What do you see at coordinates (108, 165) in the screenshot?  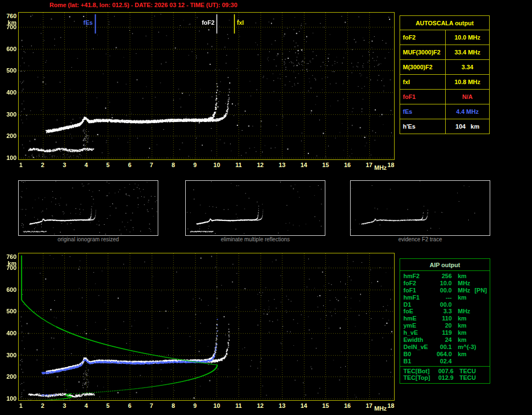 I see `x-axis-tick: 5` at bounding box center [108, 165].